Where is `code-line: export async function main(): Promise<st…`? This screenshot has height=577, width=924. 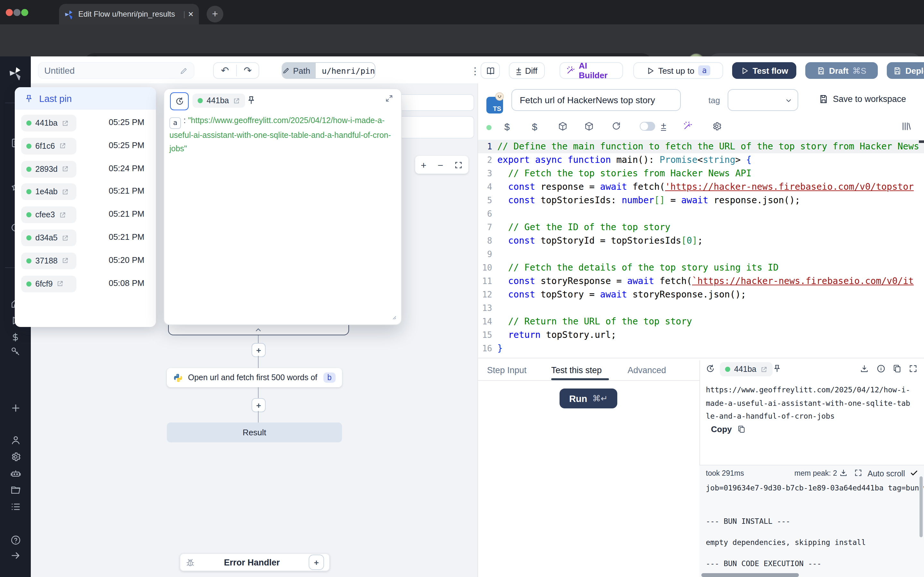
code-line: export async function main(): Promise<st… is located at coordinates (624, 160).